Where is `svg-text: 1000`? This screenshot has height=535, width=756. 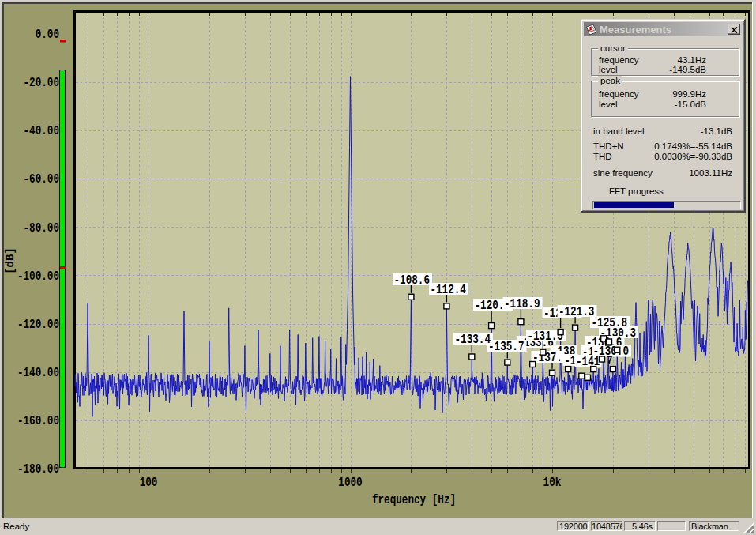 svg-text: 1000 is located at coordinates (350, 483).